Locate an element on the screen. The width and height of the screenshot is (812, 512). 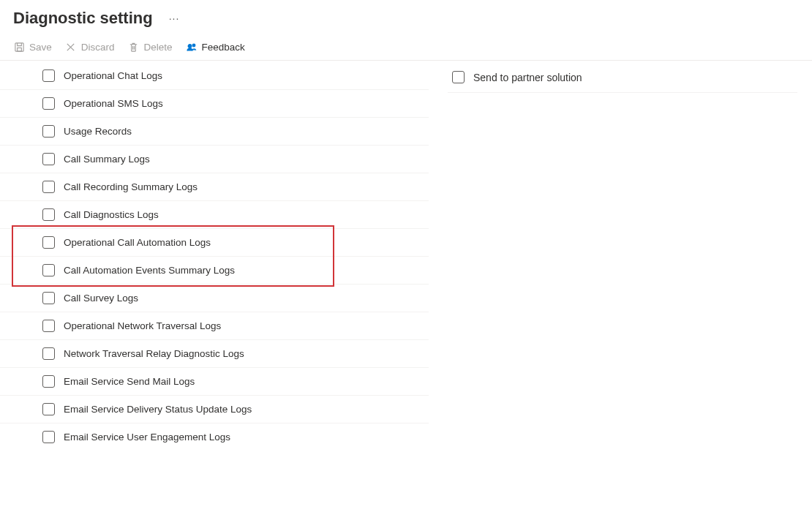
feedback-icon is located at coordinates (192, 47).